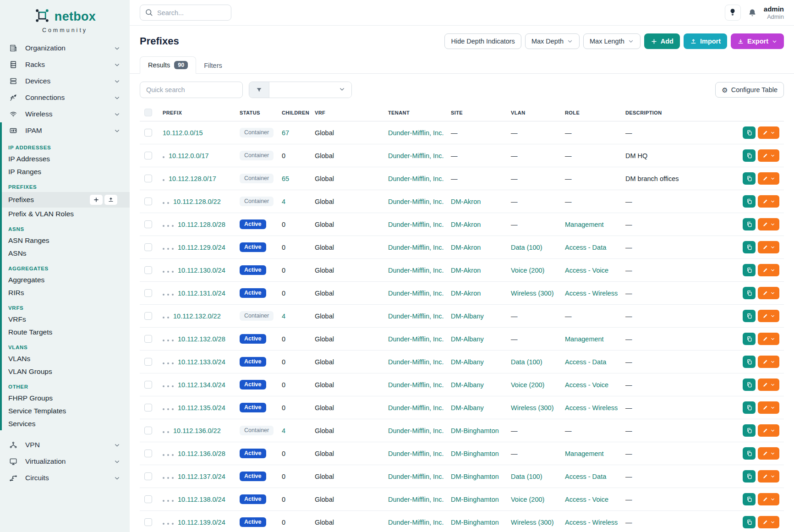 This screenshot has width=794, height=532. What do you see at coordinates (65, 98) in the screenshot?
I see `sidebar-group-connections: Connections` at bounding box center [65, 98].